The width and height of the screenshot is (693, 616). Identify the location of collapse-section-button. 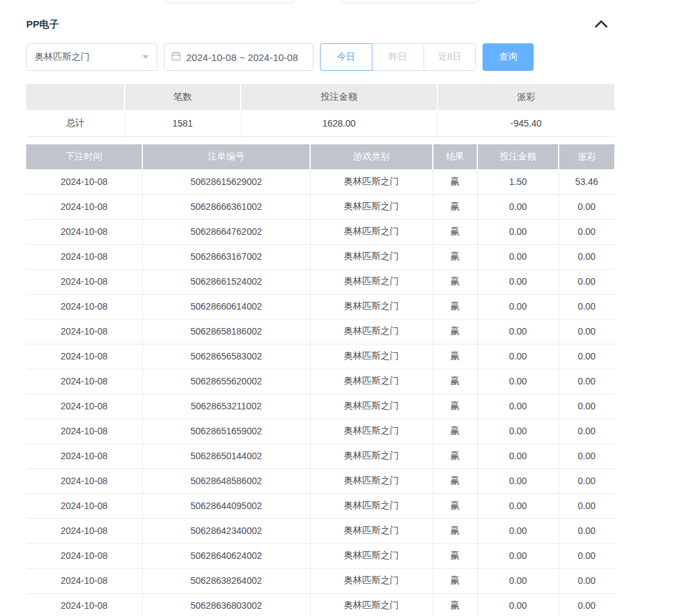
(601, 24).